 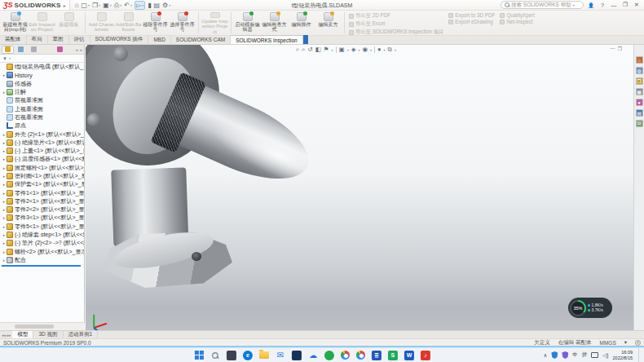 What do you see at coordinates (360, 355) in the screenshot?
I see `chrome-icon` at bounding box center [360, 355].